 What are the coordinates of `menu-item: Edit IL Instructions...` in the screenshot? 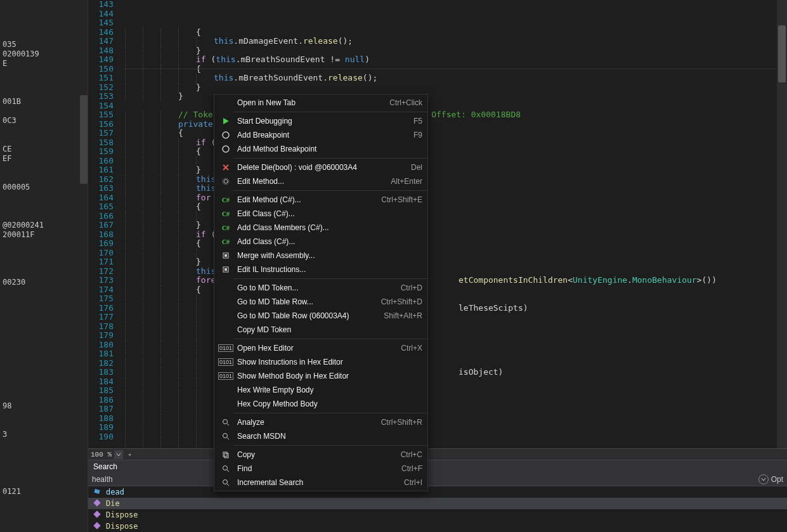 It's located at (321, 269).